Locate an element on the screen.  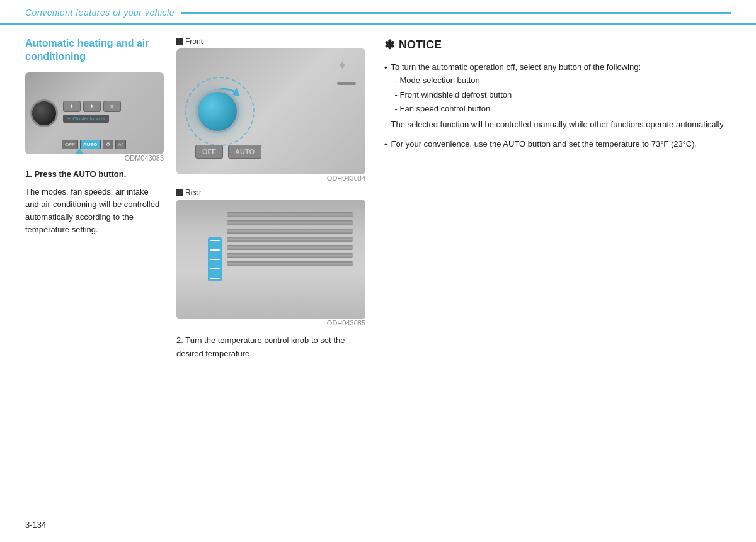
rear-vents is located at coordinates (290, 259).